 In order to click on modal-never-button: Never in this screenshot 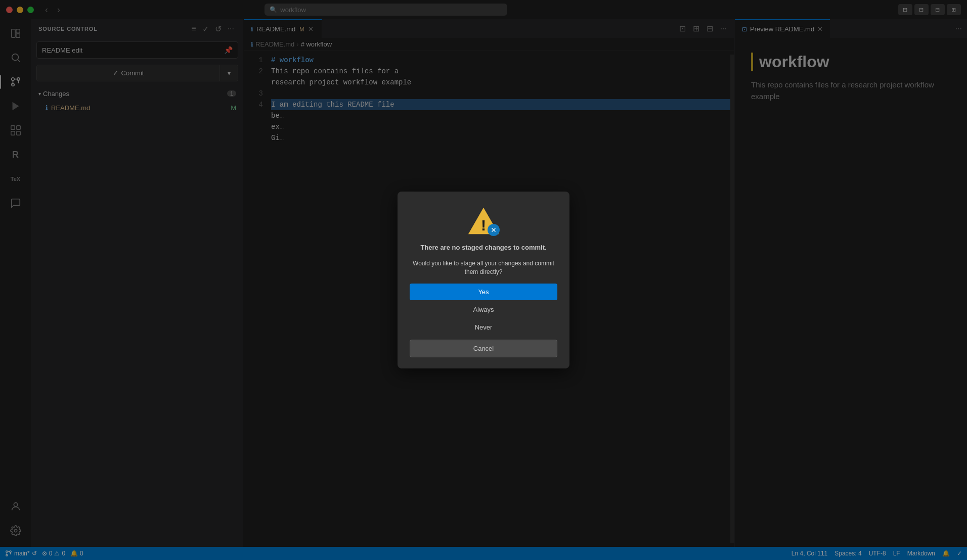, I will do `click(484, 328)`.